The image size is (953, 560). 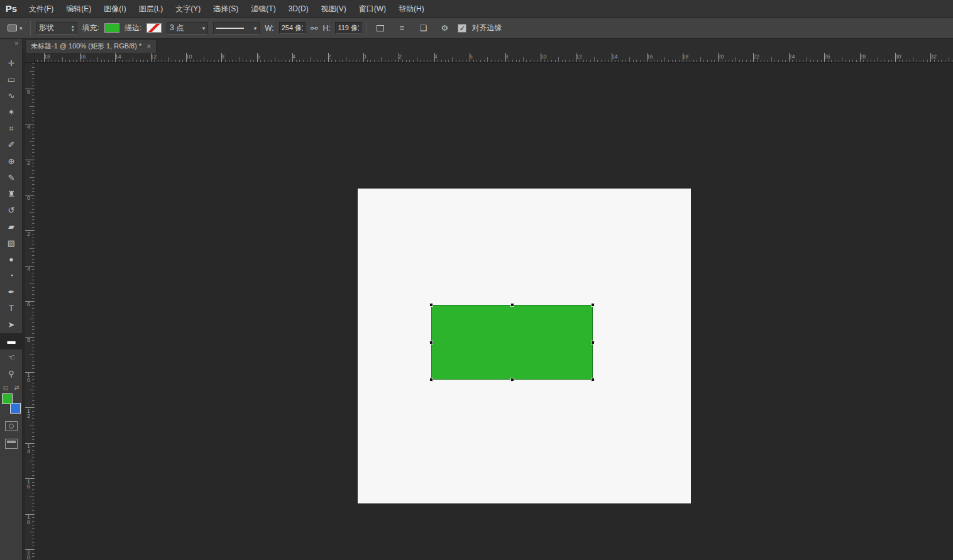 What do you see at coordinates (11, 211) in the screenshot?
I see `history-brush-tool: ↺` at bounding box center [11, 211].